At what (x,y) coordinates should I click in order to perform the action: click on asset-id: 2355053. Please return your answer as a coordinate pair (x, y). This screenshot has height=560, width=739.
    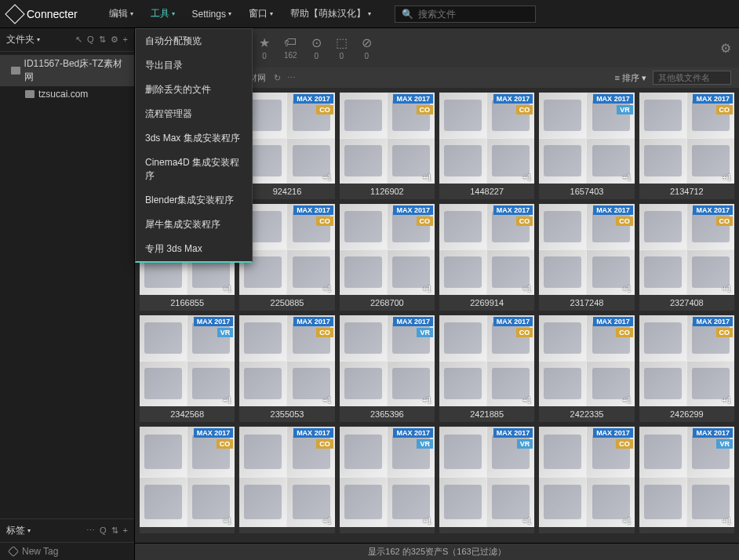
    Looking at the image, I should click on (287, 414).